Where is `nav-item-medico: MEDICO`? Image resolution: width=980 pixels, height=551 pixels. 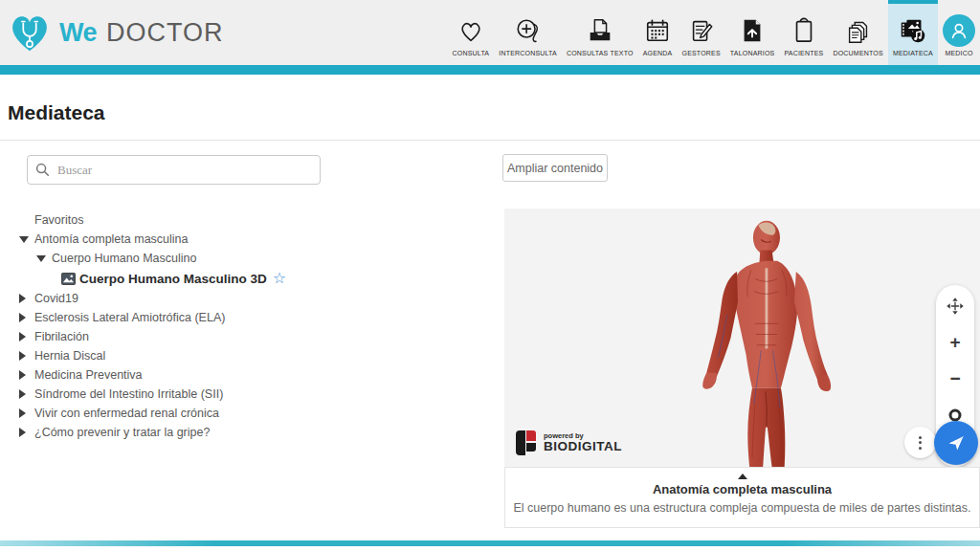
nav-item-medico: MEDICO is located at coordinates (959, 33).